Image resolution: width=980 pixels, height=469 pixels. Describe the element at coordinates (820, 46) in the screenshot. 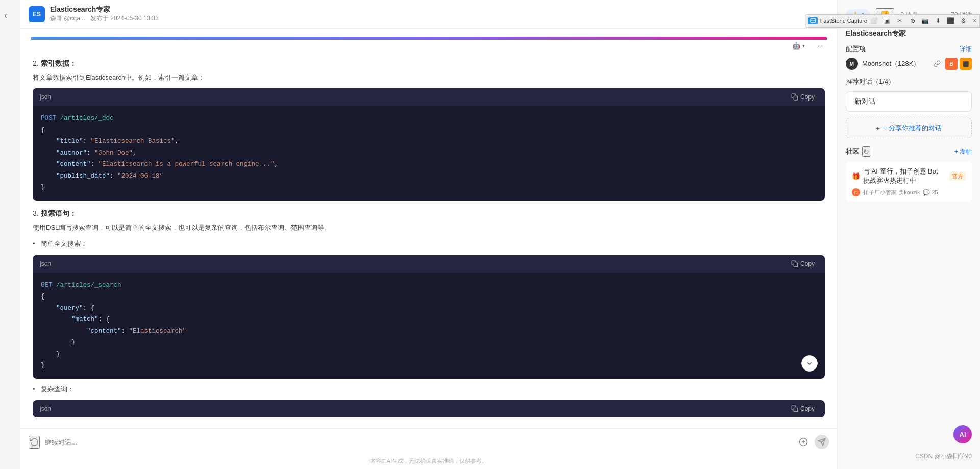

I see `more-action-btn: ···` at that location.